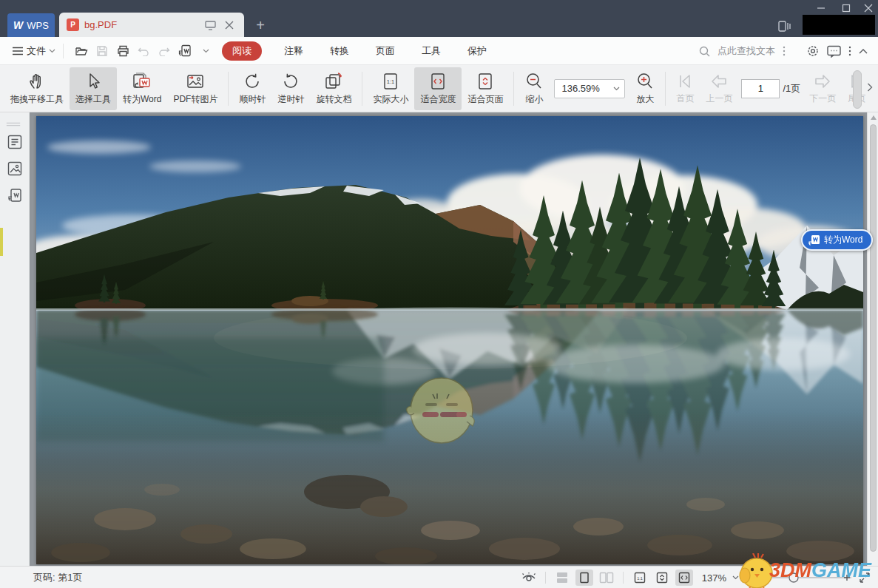 Image resolution: width=878 pixels, height=588 pixels. Describe the element at coordinates (823, 99) in the screenshot. I see `next-page-label: 下一页` at that location.